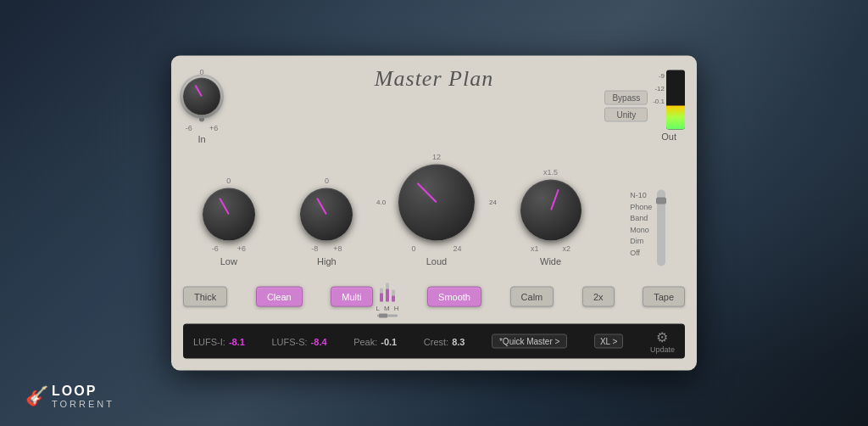  I want to click on tape-button: Tape, so click(664, 297).